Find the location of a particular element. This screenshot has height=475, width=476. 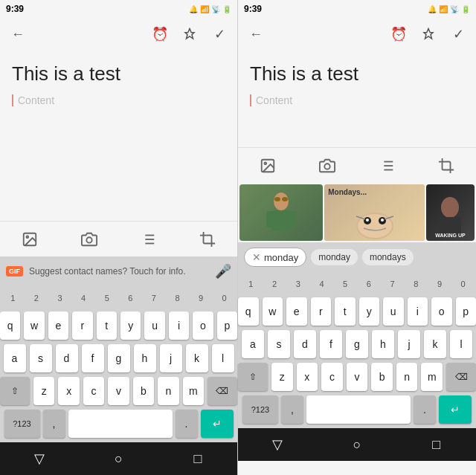

left-key-m: m is located at coordinates (193, 391).